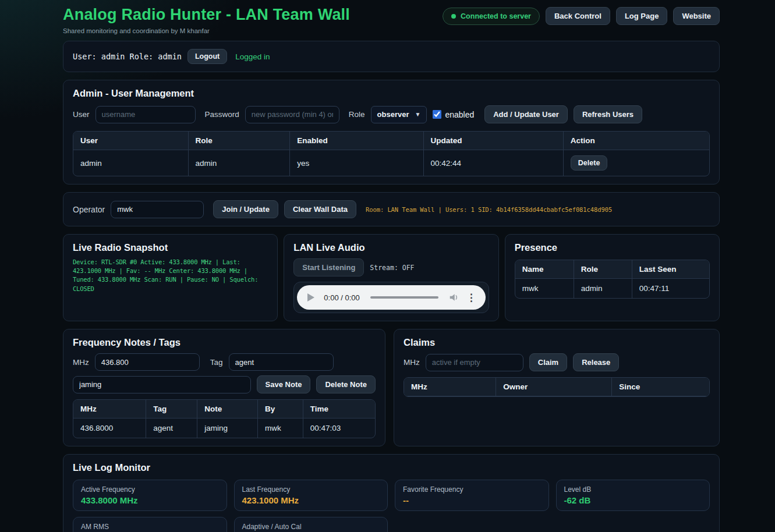  Describe the element at coordinates (553, 387) in the screenshot. I see `claims-col-owner: Owner` at that location.